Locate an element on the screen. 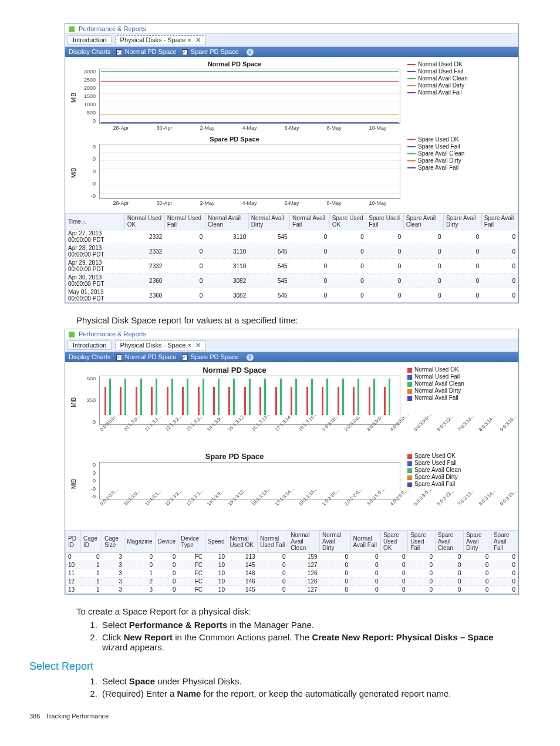  legend-label: Spare Used Fail is located at coordinates (436, 463).